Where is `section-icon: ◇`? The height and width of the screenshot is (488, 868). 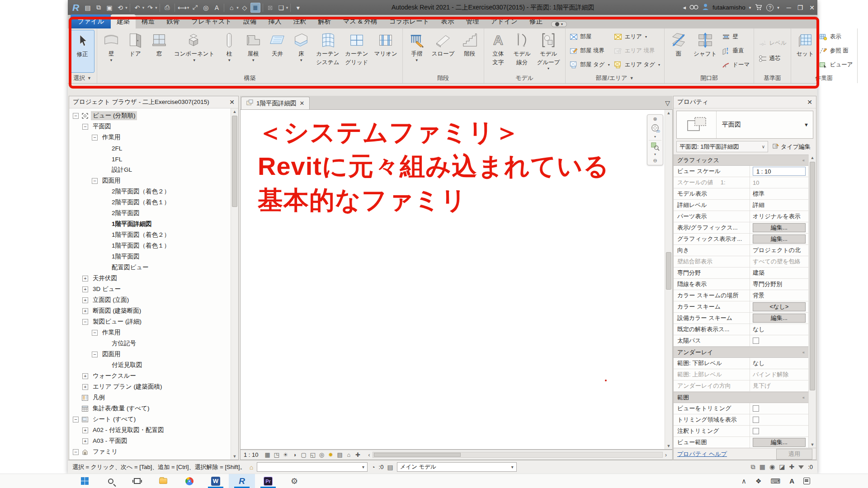
section-icon: ◇ is located at coordinates (245, 8).